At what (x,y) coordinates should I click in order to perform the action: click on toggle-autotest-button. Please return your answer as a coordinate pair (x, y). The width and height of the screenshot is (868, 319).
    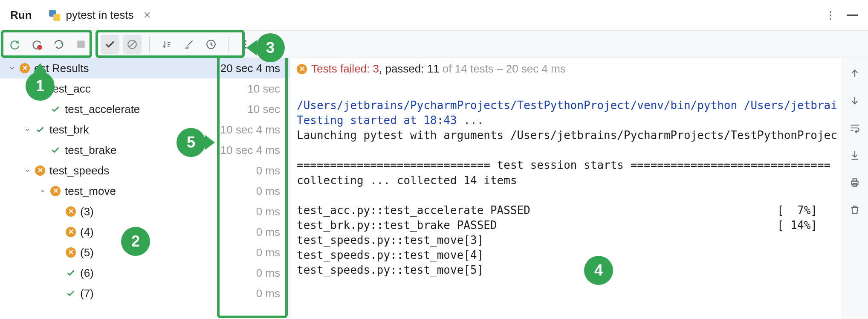
    Looking at the image, I should click on (59, 44).